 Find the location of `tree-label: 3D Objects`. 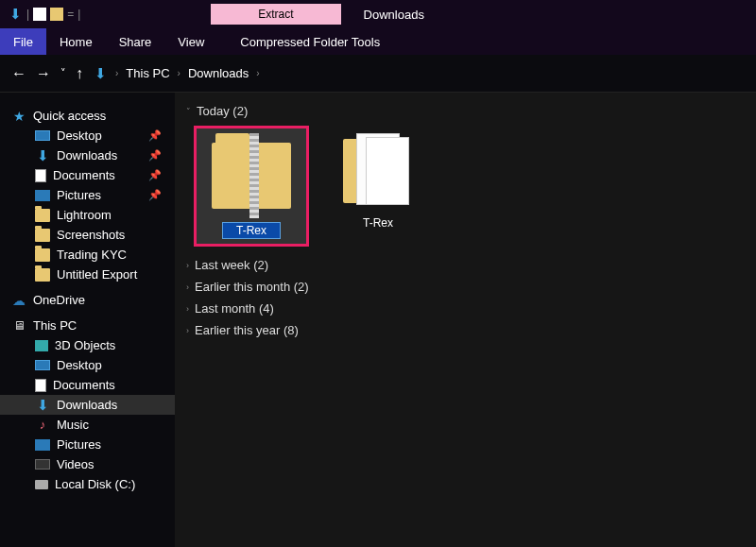

tree-label: 3D Objects is located at coordinates (85, 346).